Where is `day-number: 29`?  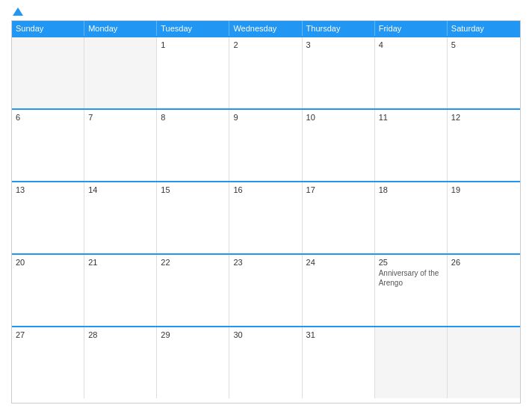 day-number: 29 is located at coordinates (193, 335).